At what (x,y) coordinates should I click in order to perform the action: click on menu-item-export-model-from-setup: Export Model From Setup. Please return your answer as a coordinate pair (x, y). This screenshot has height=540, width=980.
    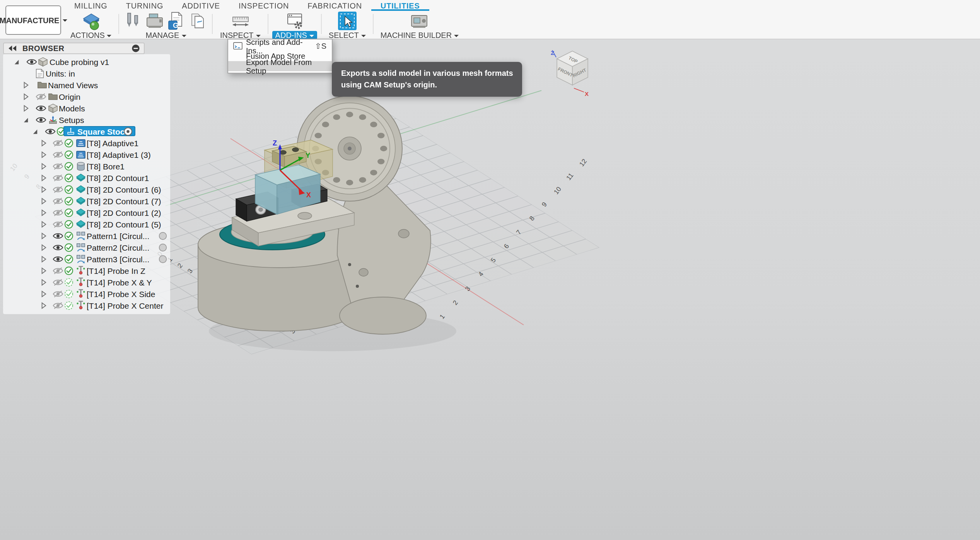
    Looking at the image, I should click on (280, 66).